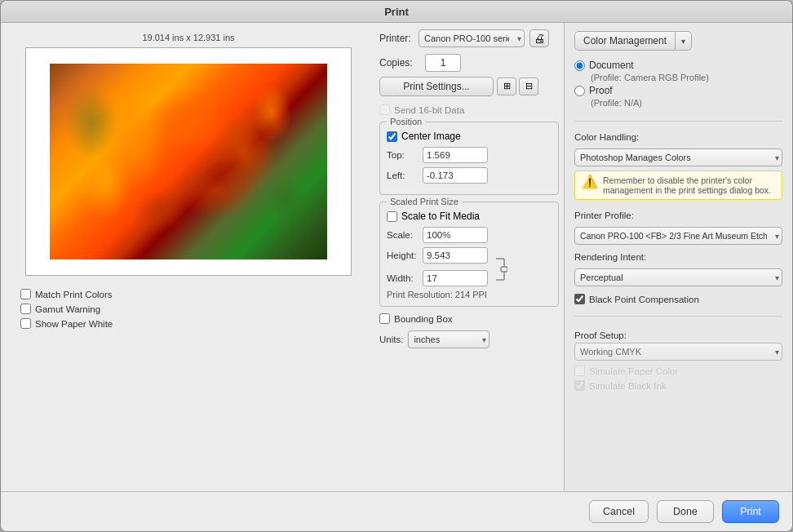  I want to click on black-point-label: Black Point Compensation, so click(645, 299).